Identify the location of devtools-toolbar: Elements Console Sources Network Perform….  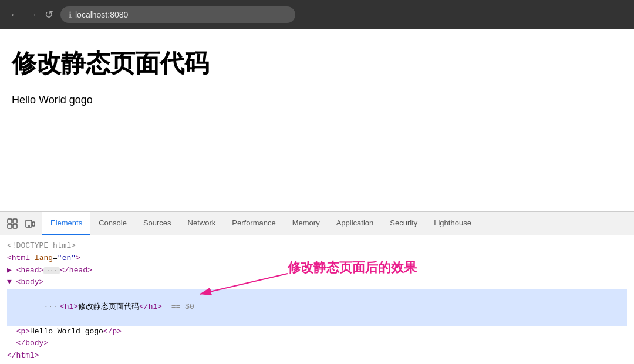
(317, 224).